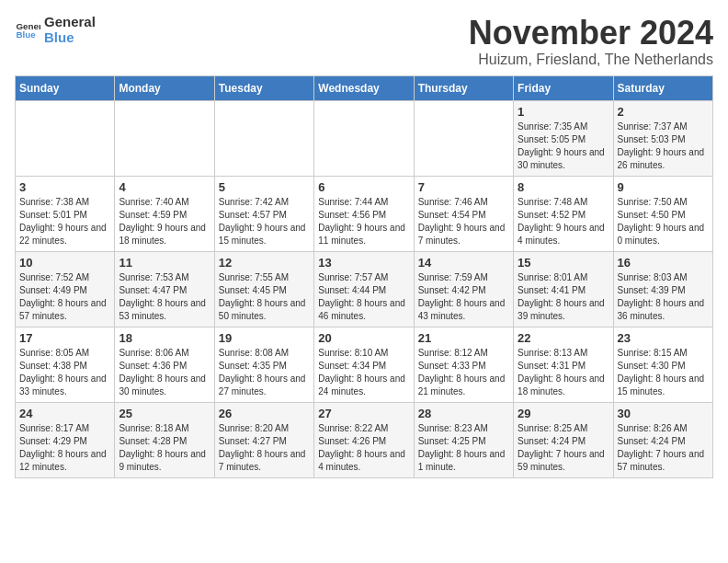  What do you see at coordinates (563, 88) in the screenshot?
I see `day-header-friday: Friday` at bounding box center [563, 88].